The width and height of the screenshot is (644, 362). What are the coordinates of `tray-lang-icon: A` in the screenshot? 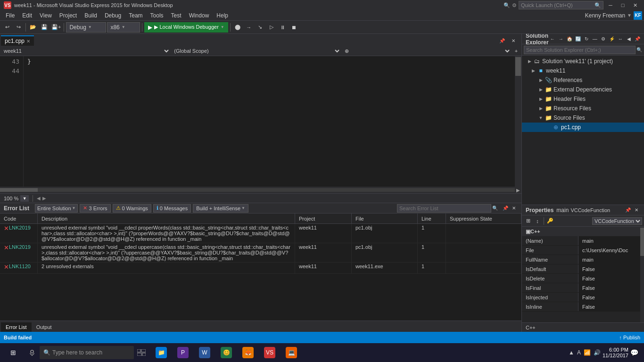 It's located at (579, 353).